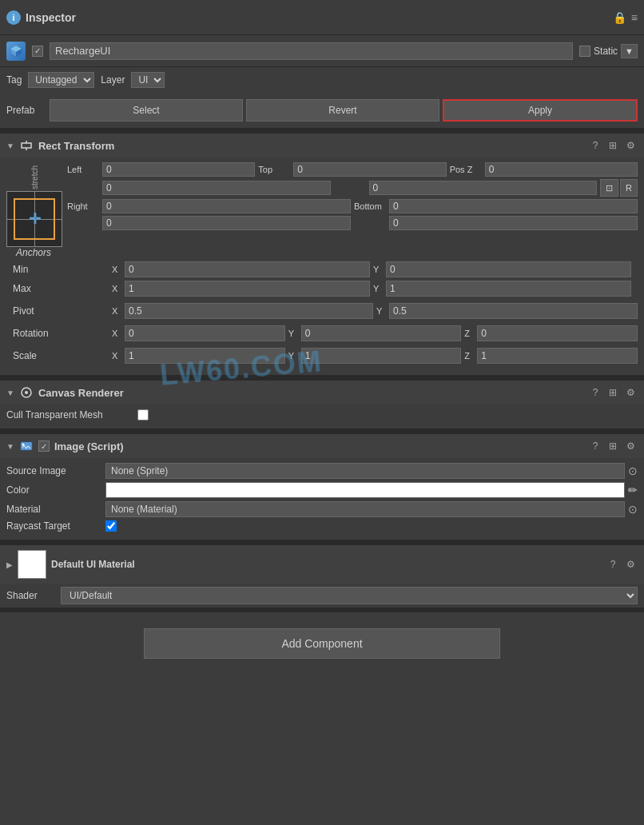 This screenshot has width=644, height=825. I want to click on rt-top-input, so click(369, 169).